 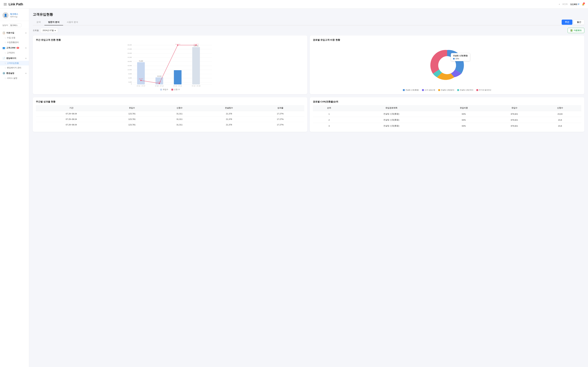 I want to click on nav-group-header-settings: ⚙️ 환경설정 ∧, so click(x=15, y=73).